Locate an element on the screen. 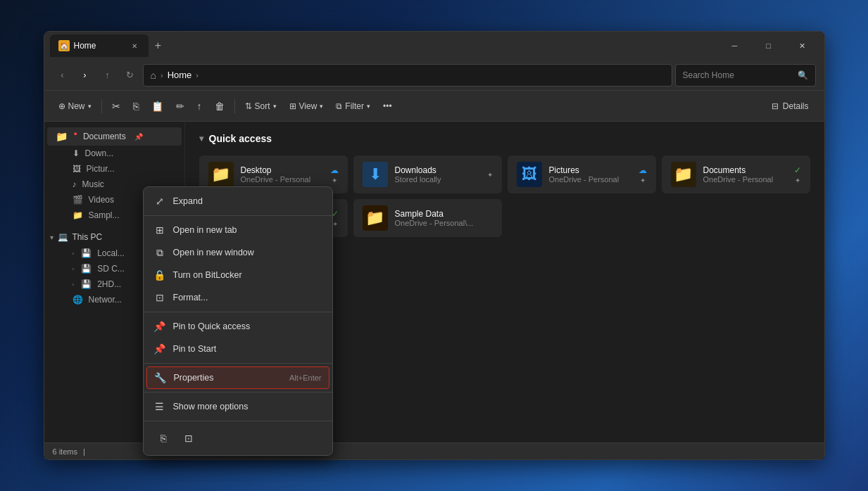  ctx-open-new-window: ⧉ Open in new window is located at coordinates (238, 253).